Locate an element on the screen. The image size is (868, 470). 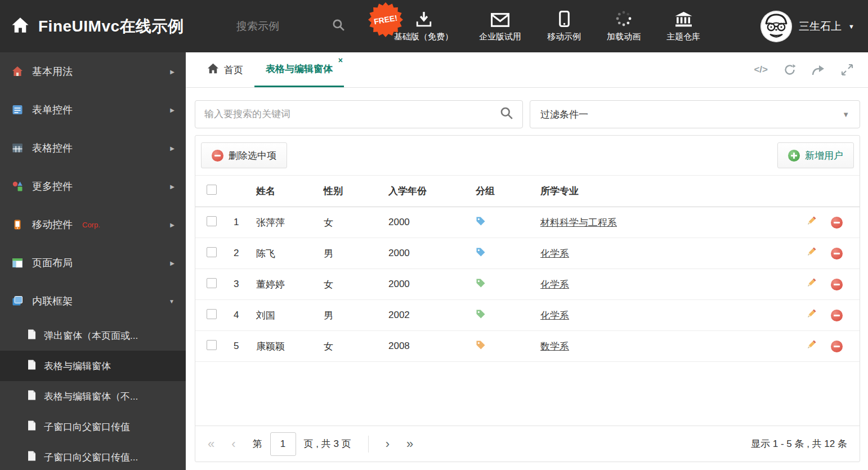
prev-page-button: ‹ is located at coordinates (233, 444).